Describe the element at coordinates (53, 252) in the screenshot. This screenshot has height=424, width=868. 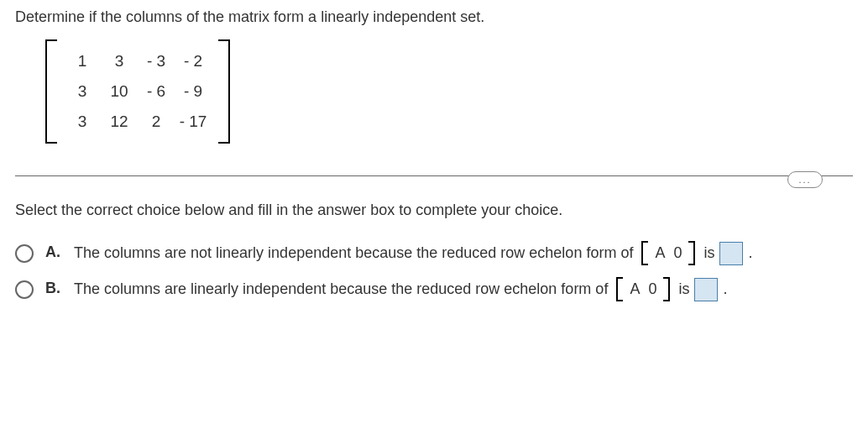
I see `choice-a-letter: A.` at that location.